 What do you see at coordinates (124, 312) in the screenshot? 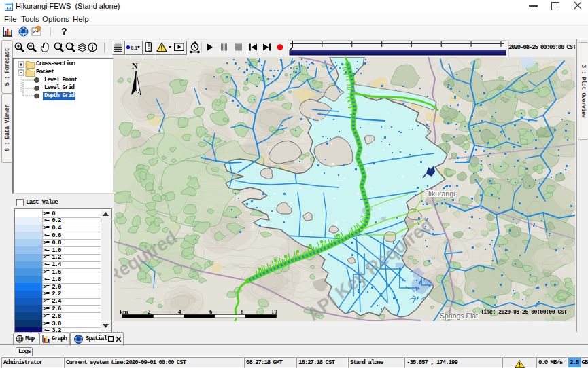
I see `svg-text: km` at bounding box center [124, 312].